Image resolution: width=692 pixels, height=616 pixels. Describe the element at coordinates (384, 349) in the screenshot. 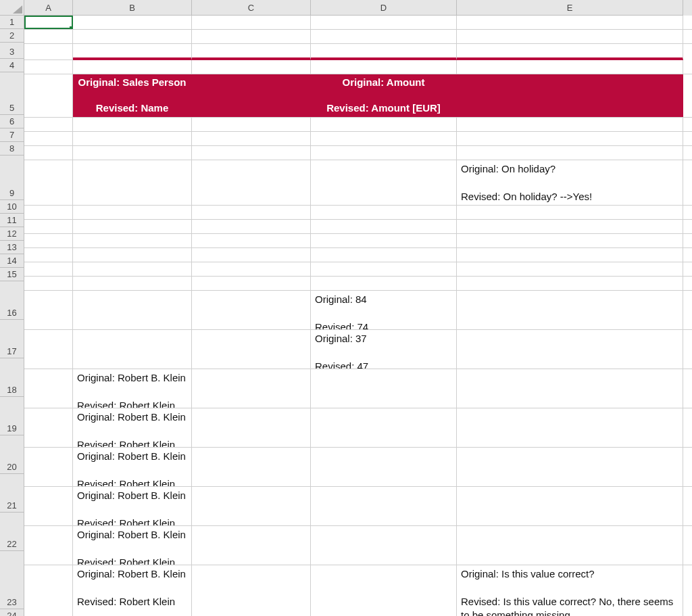

I see `cell-d17-amount: Original: 37 Revised: 47` at that location.